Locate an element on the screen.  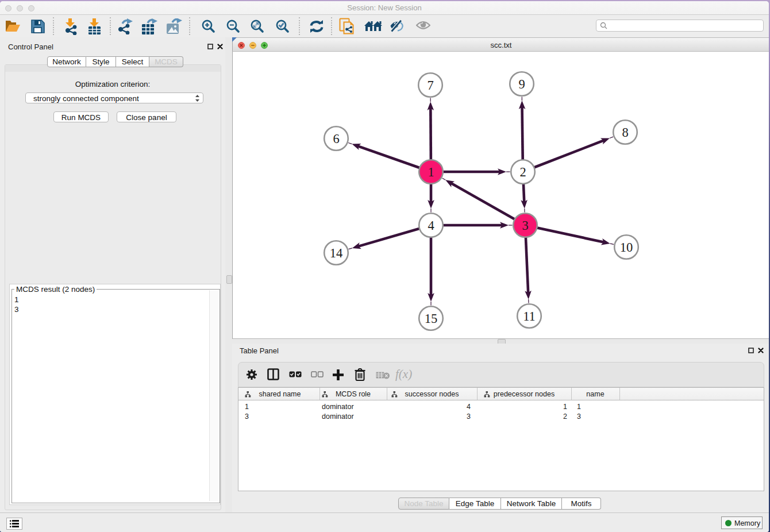
svg-text: 10 is located at coordinates (626, 247).